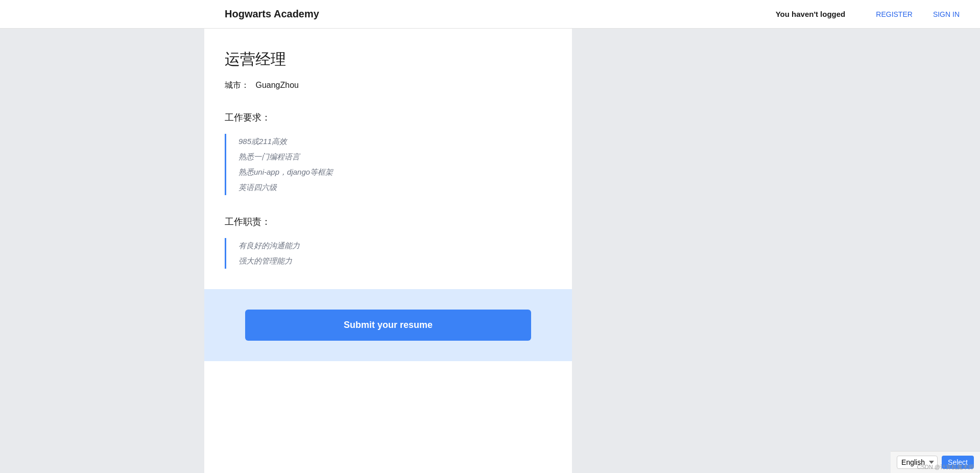 The width and height of the screenshot is (980, 473). What do you see at coordinates (388, 325) in the screenshot?
I see `submit-area: Submit your resume` at bounding box center [388, 325].